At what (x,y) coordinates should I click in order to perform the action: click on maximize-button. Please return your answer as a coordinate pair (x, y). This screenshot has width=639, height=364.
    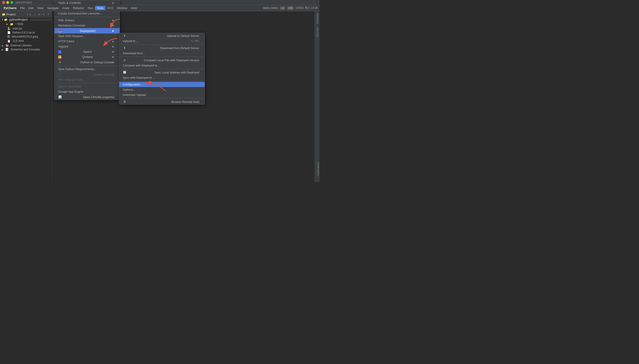
    Looking at the image, I should click on (12, 2).